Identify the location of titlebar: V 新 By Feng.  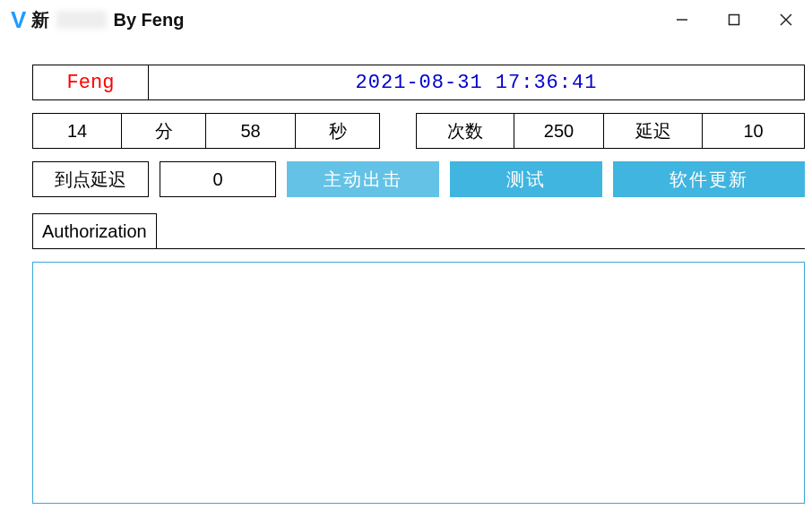
(406, 20).